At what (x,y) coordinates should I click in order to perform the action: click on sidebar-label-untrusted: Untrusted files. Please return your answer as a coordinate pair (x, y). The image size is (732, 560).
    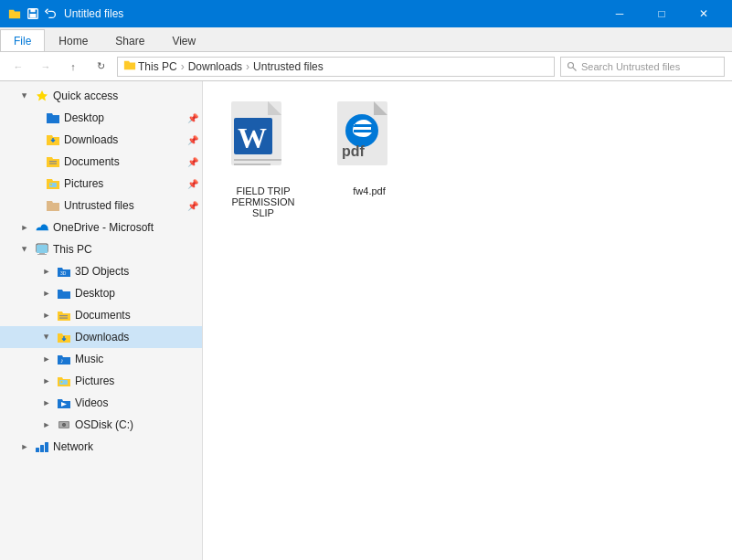
    Looking at the image, I should click on (124, 206).